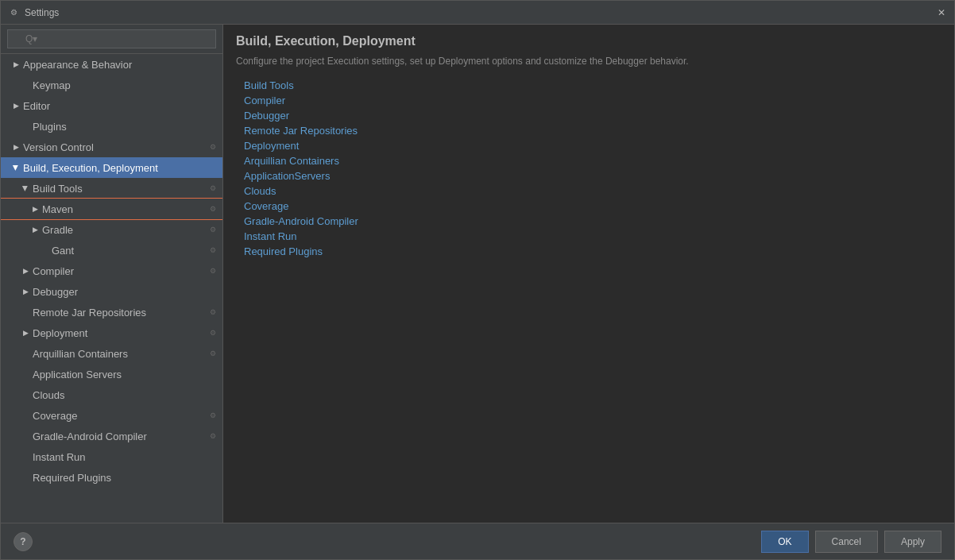 The image size is (955, 560). Describe the element at coordinates (111, 230) in the screenshot. I see `sidebar-item-gradle: ▶ Gradle ⚙` at that location.